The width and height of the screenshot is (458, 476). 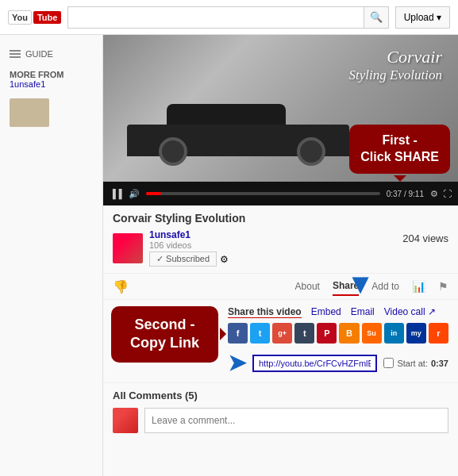 I want to click on share-content: Share this video Embed Email Video call …, so click(x=338, y=341).